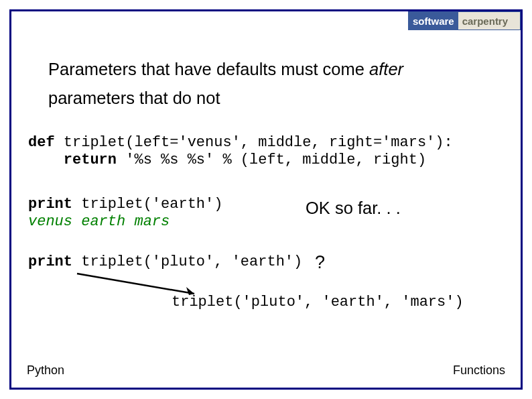  Describe the element at coordinates (386, 69) in the screenshot. I see `heading-italic: after` at that location.